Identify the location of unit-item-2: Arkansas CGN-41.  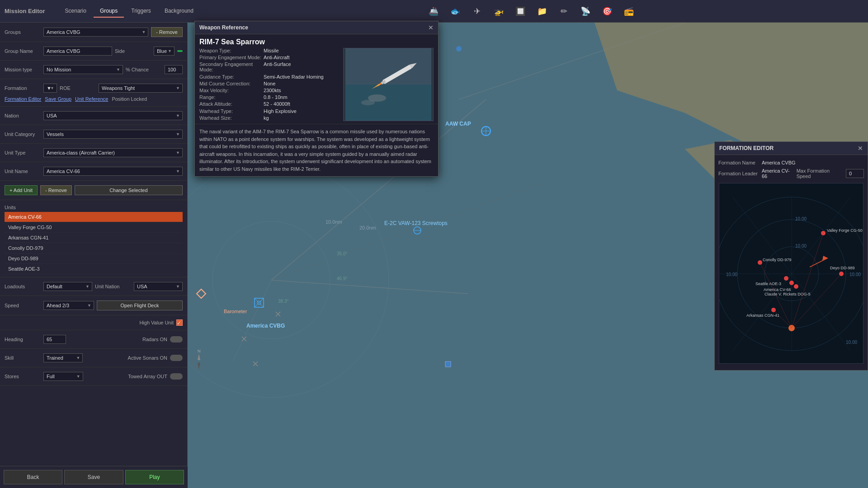
(94, 238).